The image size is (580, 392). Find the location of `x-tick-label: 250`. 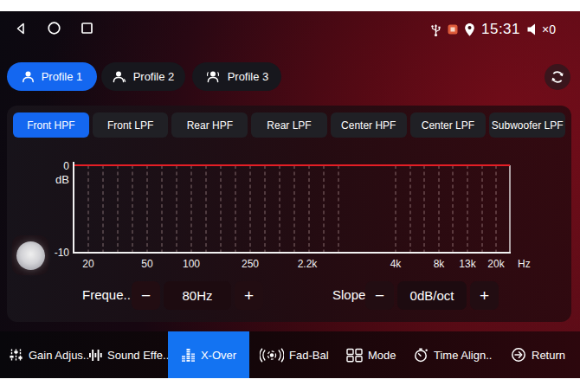

x-tick-label: 250 is located at coordinates (250, 264).